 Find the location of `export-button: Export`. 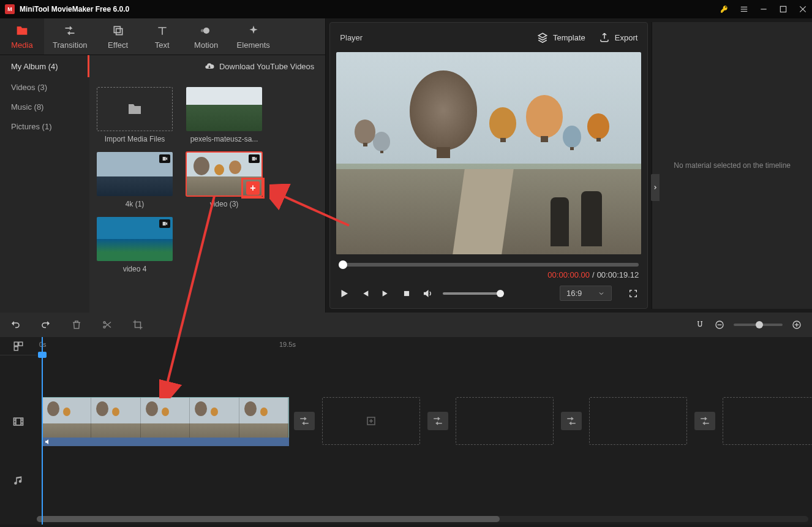

export-button: Export is located at coordinates (618, 37).